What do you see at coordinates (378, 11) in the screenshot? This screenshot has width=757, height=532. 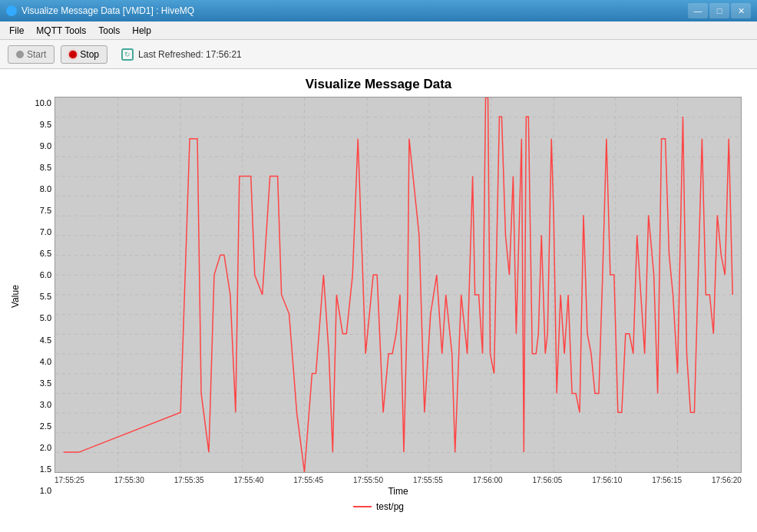 I see `title-bar: Visualize Message Data [VMD1] : HiveMQ —…` at bounding box center [378, 11].